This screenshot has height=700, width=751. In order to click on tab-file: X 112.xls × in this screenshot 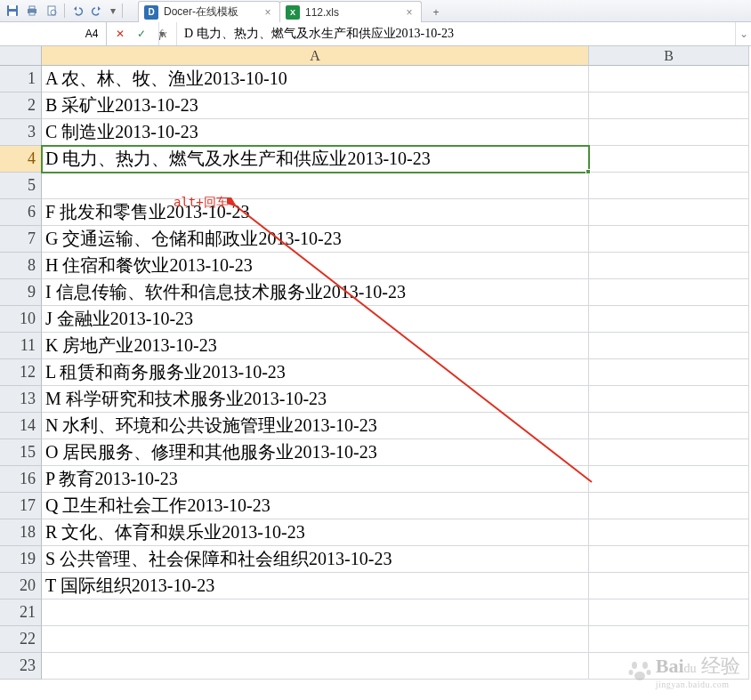, I will do `click(351, 12)`.